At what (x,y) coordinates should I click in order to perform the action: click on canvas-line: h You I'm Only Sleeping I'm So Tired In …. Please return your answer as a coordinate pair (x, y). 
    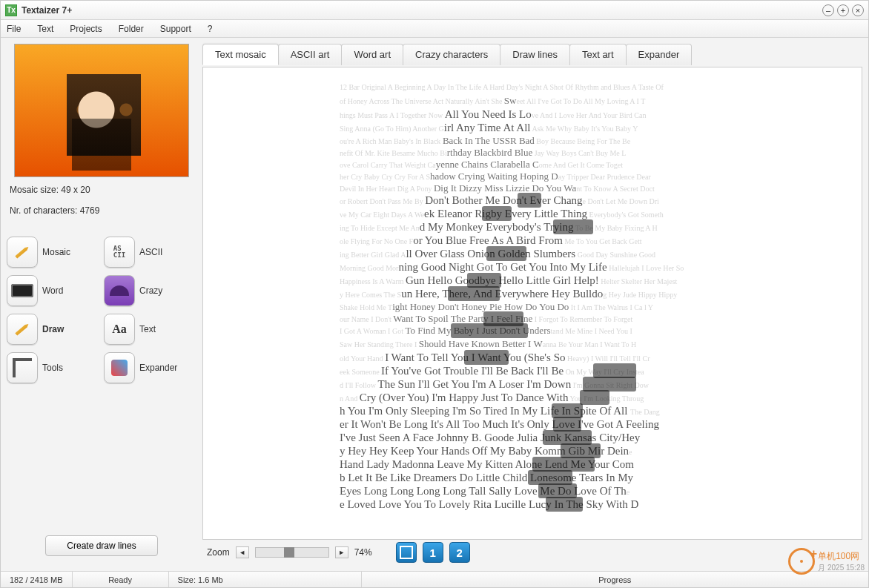
    Looking at the image, I should click on (532, 411).